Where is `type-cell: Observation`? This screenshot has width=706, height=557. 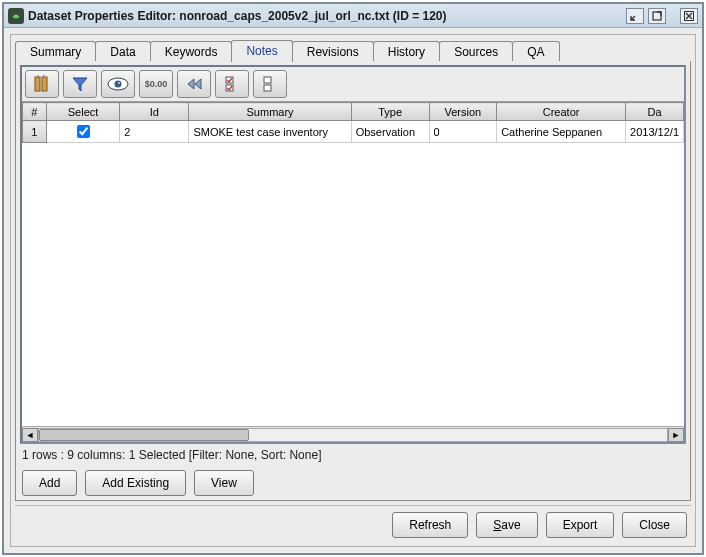 type-cell: Observation is located at coordinates (390, 132).